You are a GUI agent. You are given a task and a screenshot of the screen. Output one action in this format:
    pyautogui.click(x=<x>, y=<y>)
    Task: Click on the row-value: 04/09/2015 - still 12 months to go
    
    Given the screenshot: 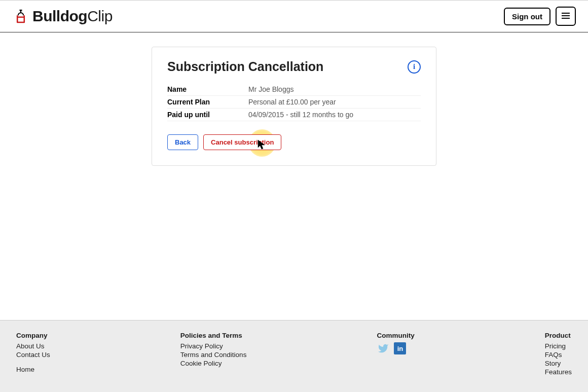 What is the action you would take?
    pyautogui.click(x=335, y=115)
    